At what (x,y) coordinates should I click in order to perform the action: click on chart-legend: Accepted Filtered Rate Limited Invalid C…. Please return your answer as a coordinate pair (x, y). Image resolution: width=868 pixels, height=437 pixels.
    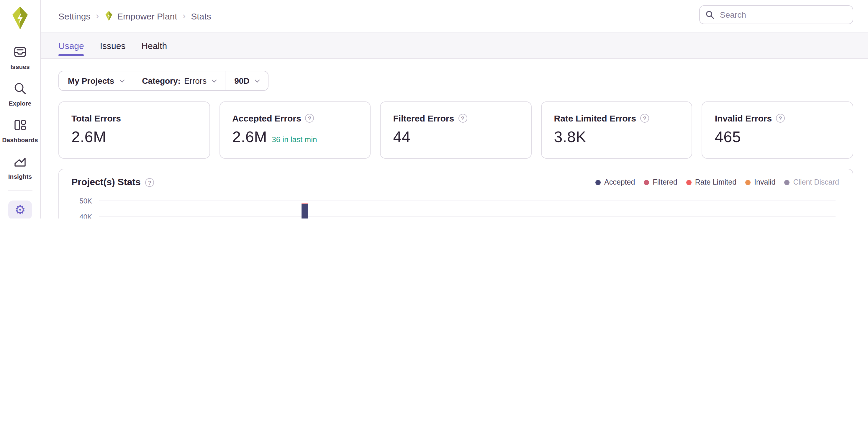
    Looking at the image, I should click on (717, 182).